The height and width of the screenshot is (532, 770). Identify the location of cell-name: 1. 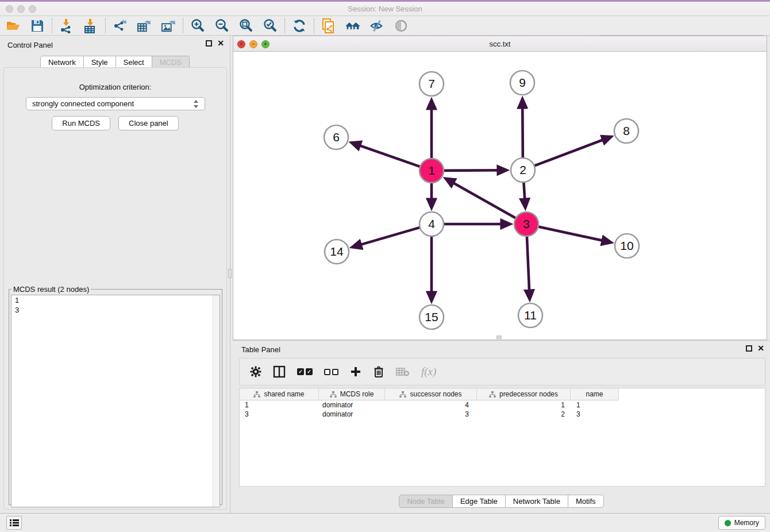
(595, 405).